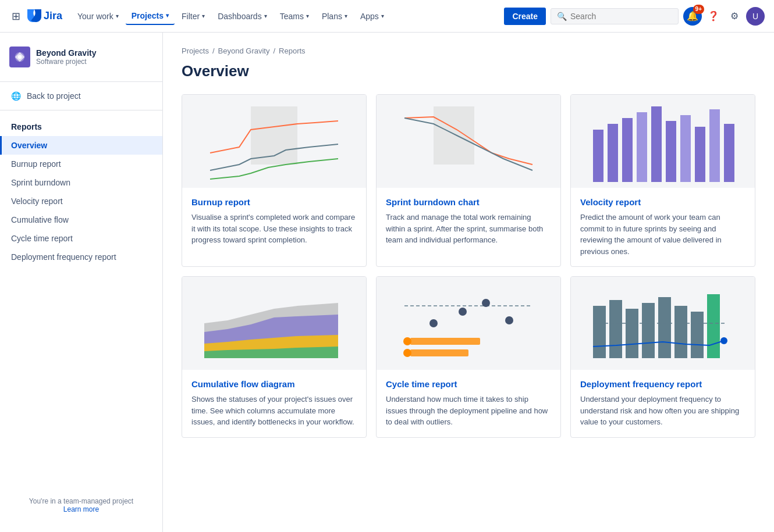  Describe the element at coordinates (693, 16) in the screenshot. I see `notification-button: 🔔 9+` at that location.